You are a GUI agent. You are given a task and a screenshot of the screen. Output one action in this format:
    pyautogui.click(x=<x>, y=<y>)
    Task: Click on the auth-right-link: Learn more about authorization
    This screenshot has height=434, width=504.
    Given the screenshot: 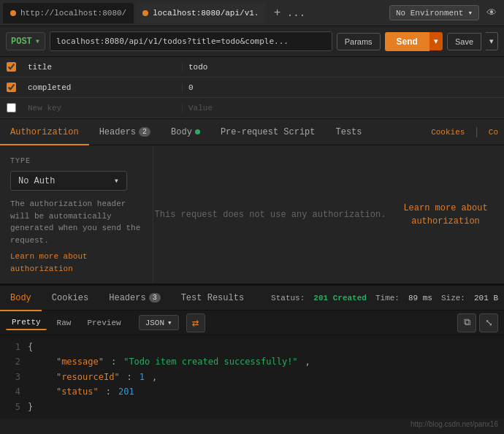 What is the action you would take?
    pyautogui.click(x=446, y=215)
    